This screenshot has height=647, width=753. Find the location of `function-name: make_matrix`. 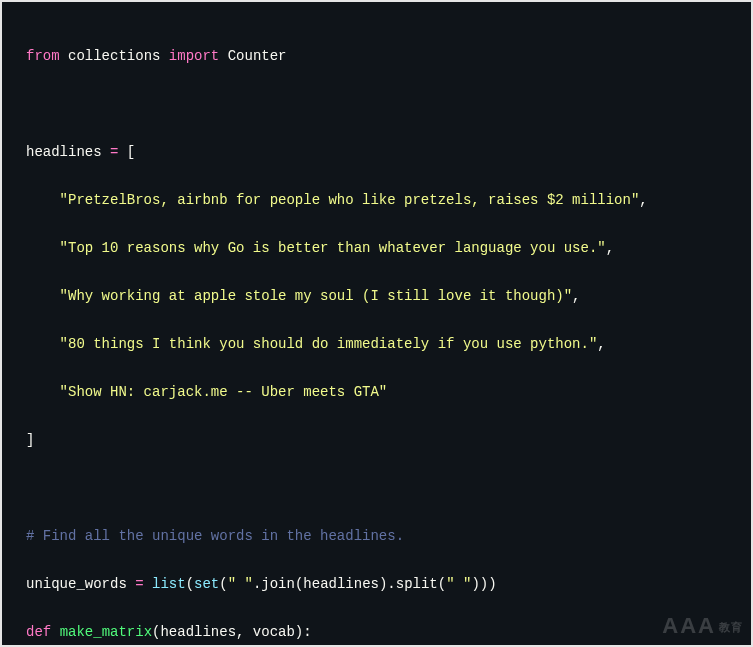

function-name: make_matrix is located at coordinates (106, 632).